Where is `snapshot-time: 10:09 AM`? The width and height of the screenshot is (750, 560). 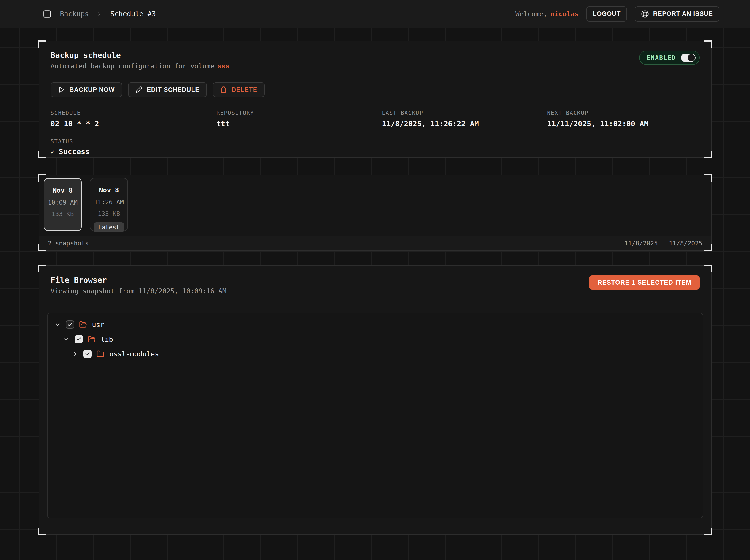
snapshot-time: 10:09 AM is located at coordinates (63, 202).